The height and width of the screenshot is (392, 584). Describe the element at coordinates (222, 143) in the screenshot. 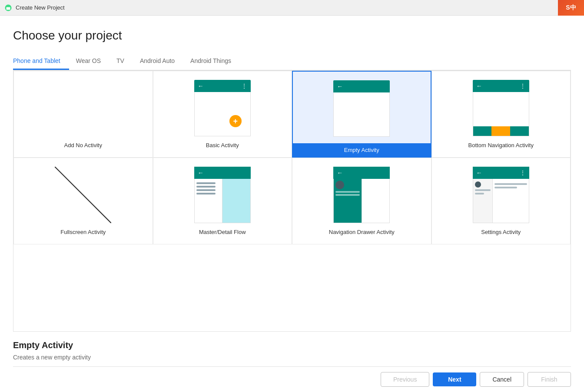

I see `basic-activity-label: Basic Activity` at that location.